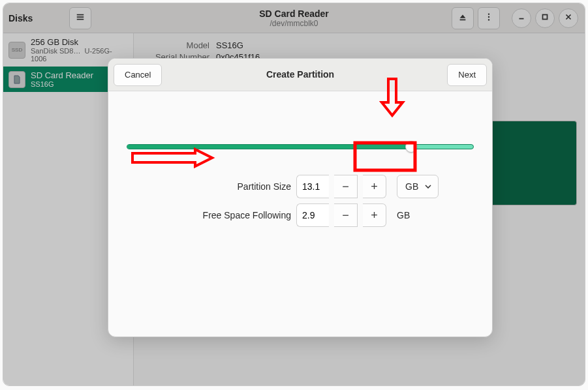  Describe the element at coordinates (138, 75) in the screenshot. I see `cancel-button: Cancel` at that location.